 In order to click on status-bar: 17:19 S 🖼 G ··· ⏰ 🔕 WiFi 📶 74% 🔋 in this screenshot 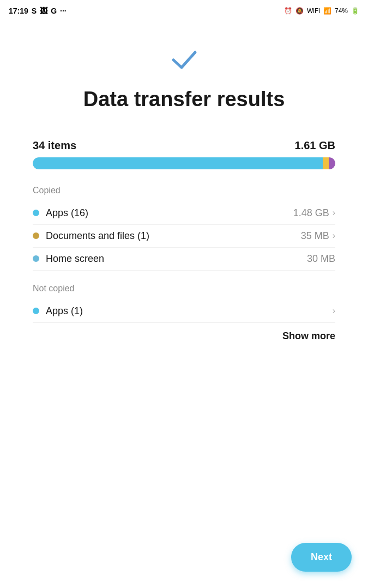, I will do `click(184, 11)`.